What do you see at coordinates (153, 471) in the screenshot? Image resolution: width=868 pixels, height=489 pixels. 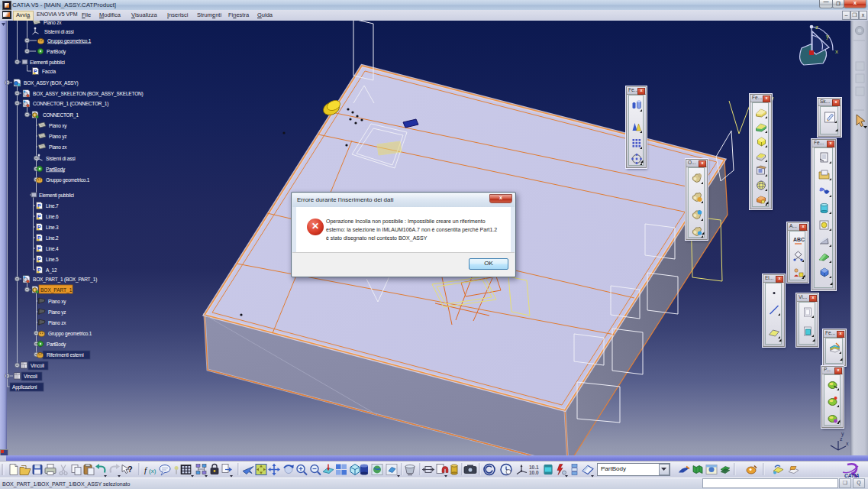 I see `svg-text: (x)` at bounding box center [153, 471].